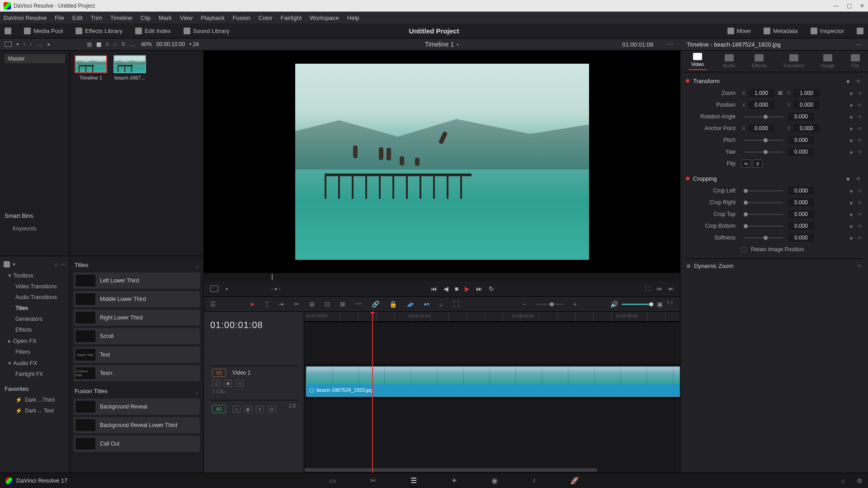 This screenshot has width=868, height=488. Describe the element at coordinates (427, 304) in the screenshot. I see `marker-tool: ●▾` at that location.